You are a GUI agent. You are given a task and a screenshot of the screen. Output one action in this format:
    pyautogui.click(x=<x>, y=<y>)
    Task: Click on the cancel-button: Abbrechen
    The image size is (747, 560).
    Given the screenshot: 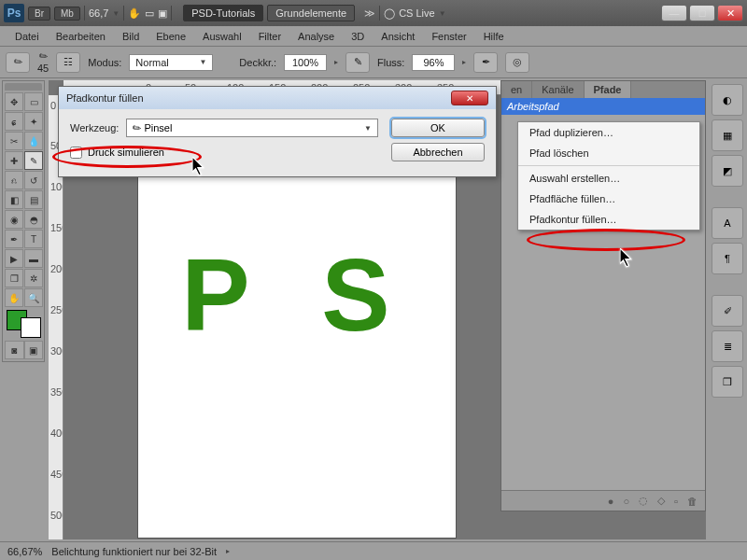 What is the action you would take?
    pyautogui.click(x=438, y=152)
    